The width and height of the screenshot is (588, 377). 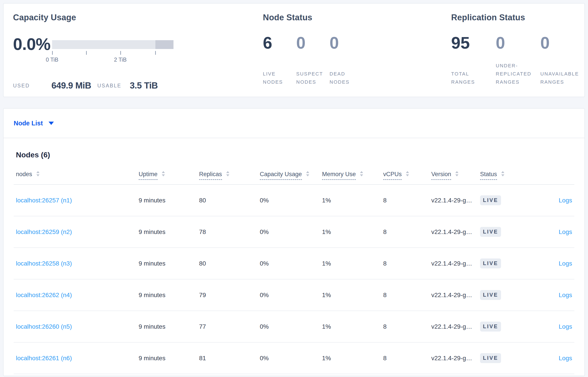 What do you see at coordinates (44, 200) in the screenshot?
I see `node-link: localhost:26257 (n1)` at bounding box center [44, 200].